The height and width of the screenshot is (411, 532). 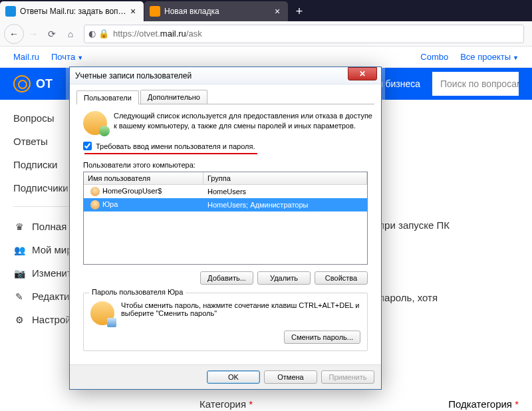 What do you see at coordinates (434, 57) in the screenshot?
I see `nav-combo: Combo` at bounding box center [434, 57].